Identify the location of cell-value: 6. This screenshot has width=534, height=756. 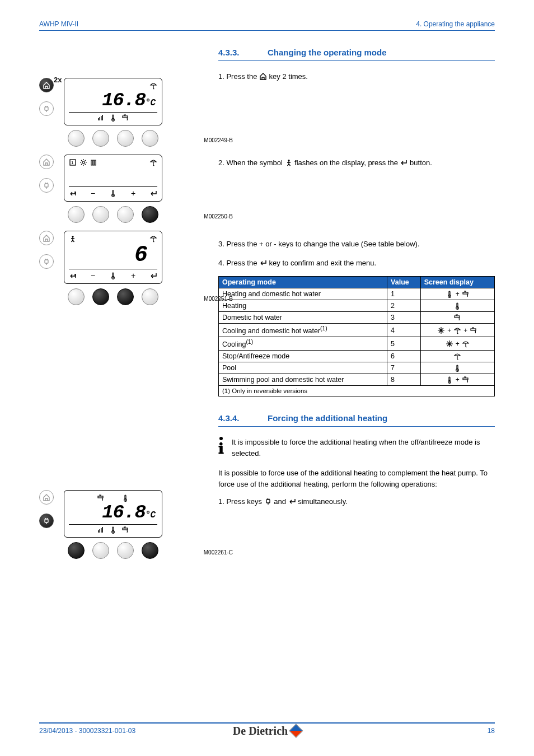
(404, 356).